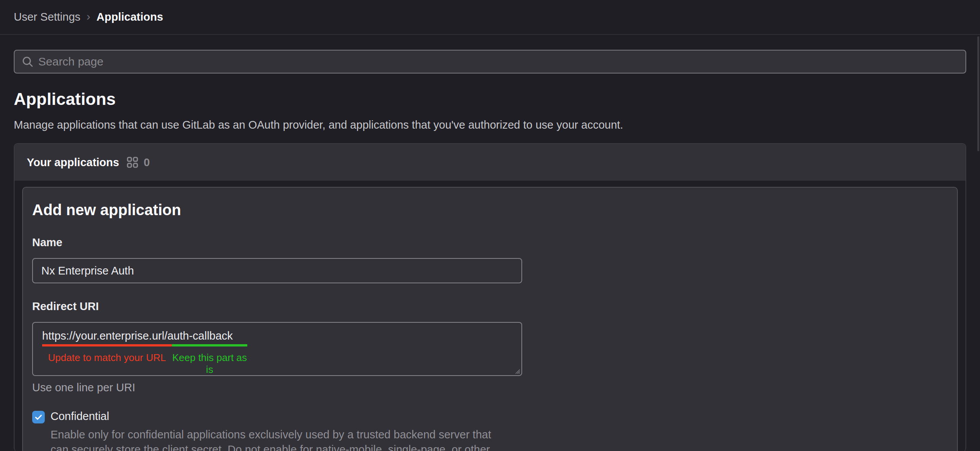  Describe the element at coordinates (277, 271) in the screenshot. I see `name-input` at that location.